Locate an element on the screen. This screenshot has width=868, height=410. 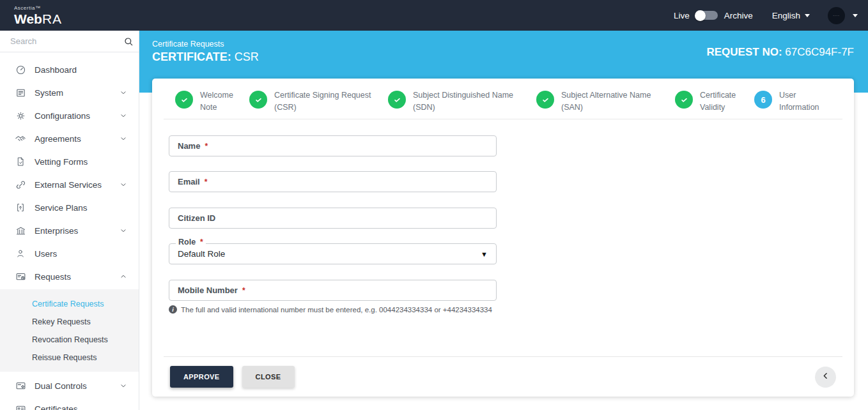
step-san: Subject Alternative Name (SAN) is located at coordinates (601, 102).